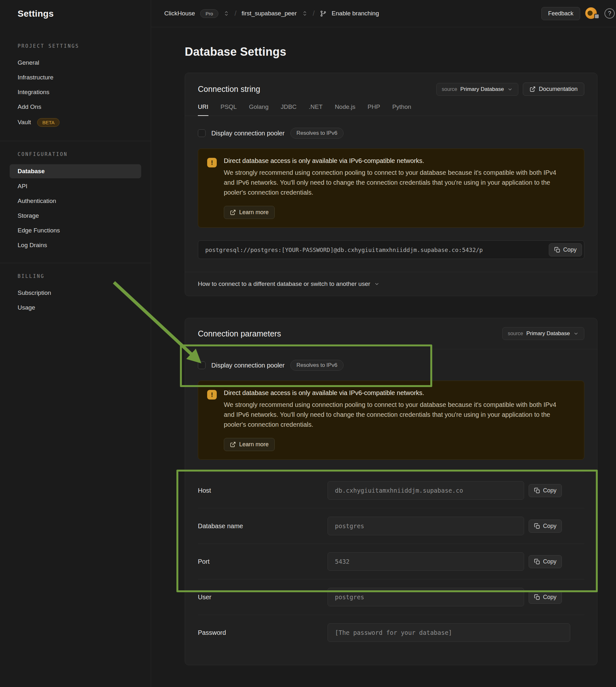  Describe the element at coordinates (545, 526) in the screenshot. I see `copy-database-name-button: Copy` at that location.